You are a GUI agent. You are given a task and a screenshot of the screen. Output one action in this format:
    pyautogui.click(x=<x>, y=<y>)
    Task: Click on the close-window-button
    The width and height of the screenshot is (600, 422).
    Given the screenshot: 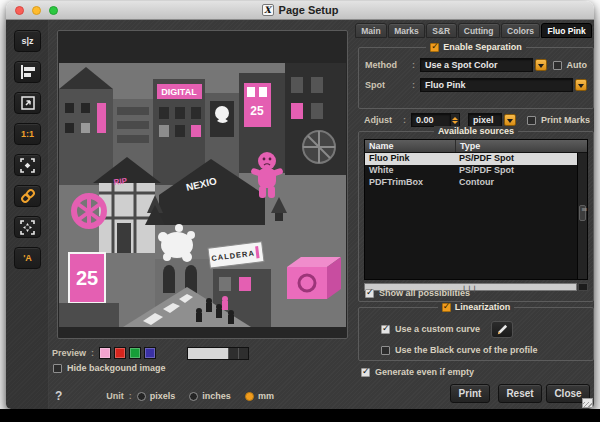 What is the action you would take?
    pyautogui.click(x=20, y=10)
    